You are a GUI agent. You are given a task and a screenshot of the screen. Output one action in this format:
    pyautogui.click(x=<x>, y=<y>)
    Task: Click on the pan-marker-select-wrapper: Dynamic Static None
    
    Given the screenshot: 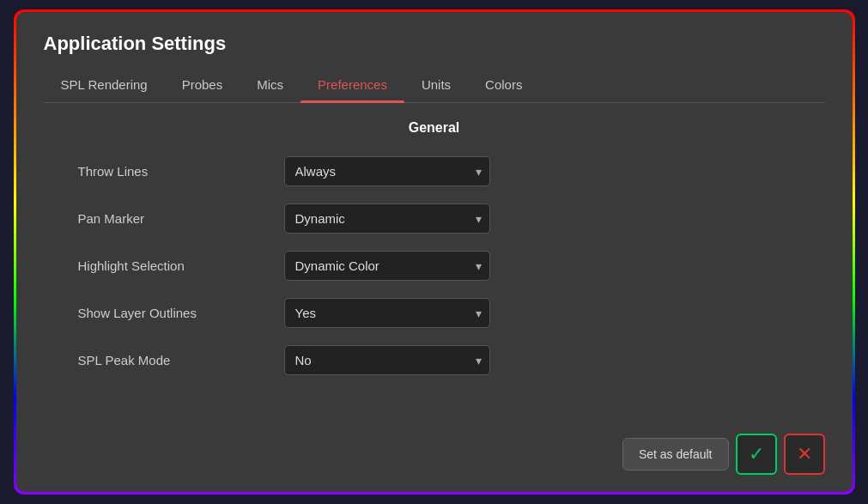 What is the action you would take?
    pyautogui.click(x=387, y=218)
    